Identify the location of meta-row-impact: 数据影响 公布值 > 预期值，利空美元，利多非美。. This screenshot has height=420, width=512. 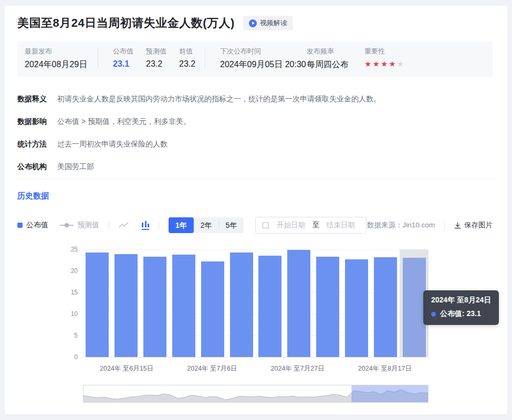
(256, 122).